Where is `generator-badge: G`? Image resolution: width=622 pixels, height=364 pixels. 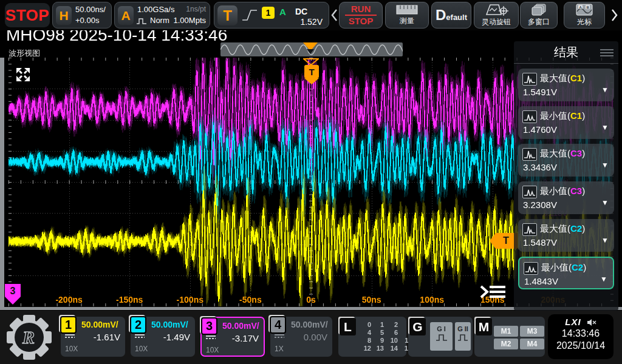
generator-badge: G is located at coordinates (418, 326).